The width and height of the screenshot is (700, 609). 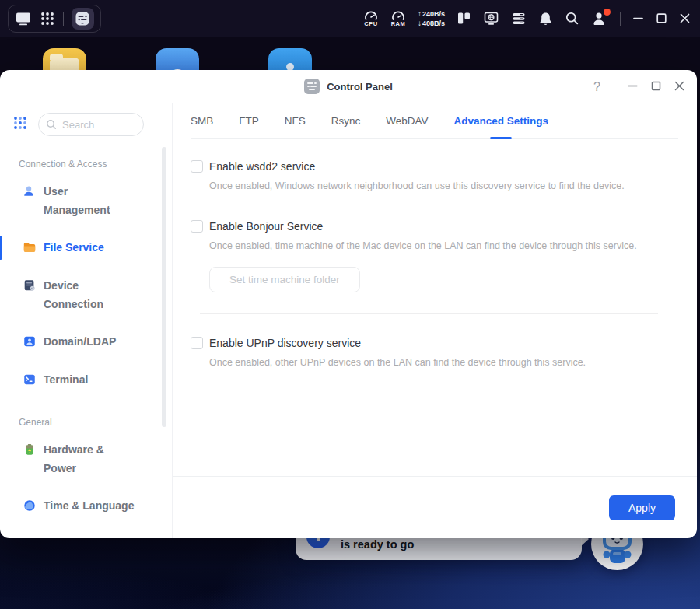 What do you see at coordinates (86, 459) in the screenshot?
I see `sidebar-item-hardware-power: Hardware & Power` at bounding box center [86, 459].